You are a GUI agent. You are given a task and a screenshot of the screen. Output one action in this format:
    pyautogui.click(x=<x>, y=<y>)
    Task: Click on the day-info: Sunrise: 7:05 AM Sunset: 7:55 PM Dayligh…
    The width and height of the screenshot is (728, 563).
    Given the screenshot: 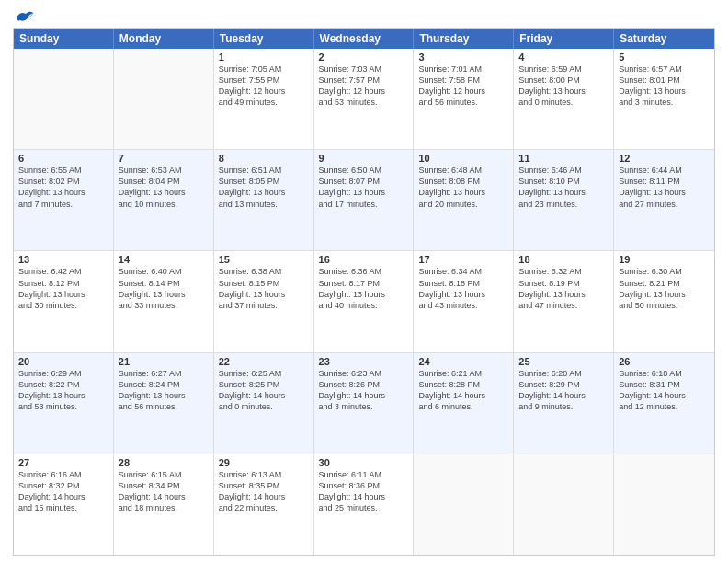 What is the action you would take?
    pyautogui.click(x=264, y=86)
    